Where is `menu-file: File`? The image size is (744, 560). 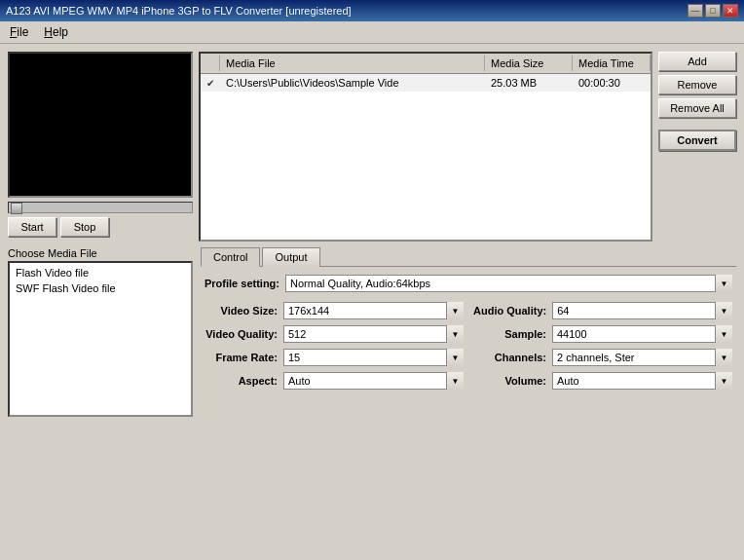
menu-file: File is located at coordinates (19, 32).